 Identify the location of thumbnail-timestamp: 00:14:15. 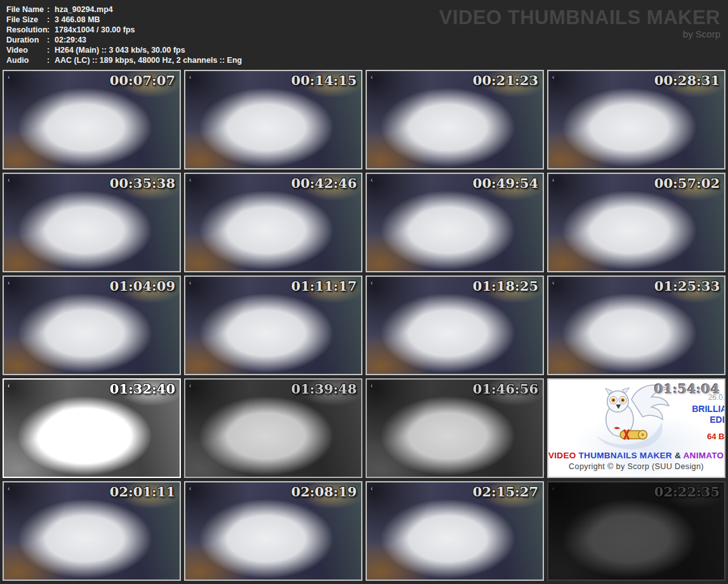
(324, 80).